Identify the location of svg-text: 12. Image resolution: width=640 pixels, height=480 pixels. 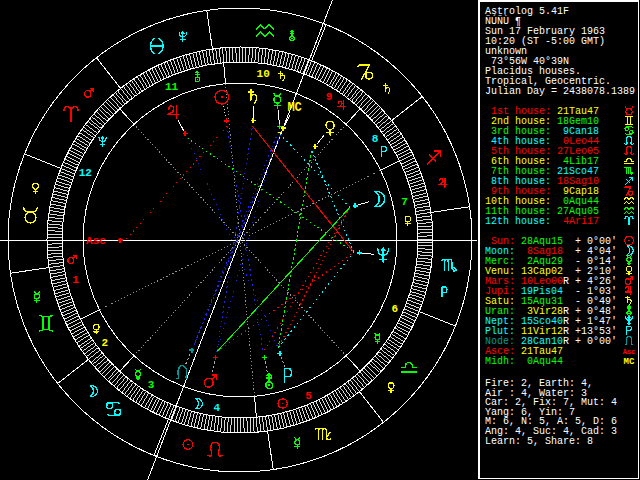
(86, 173).